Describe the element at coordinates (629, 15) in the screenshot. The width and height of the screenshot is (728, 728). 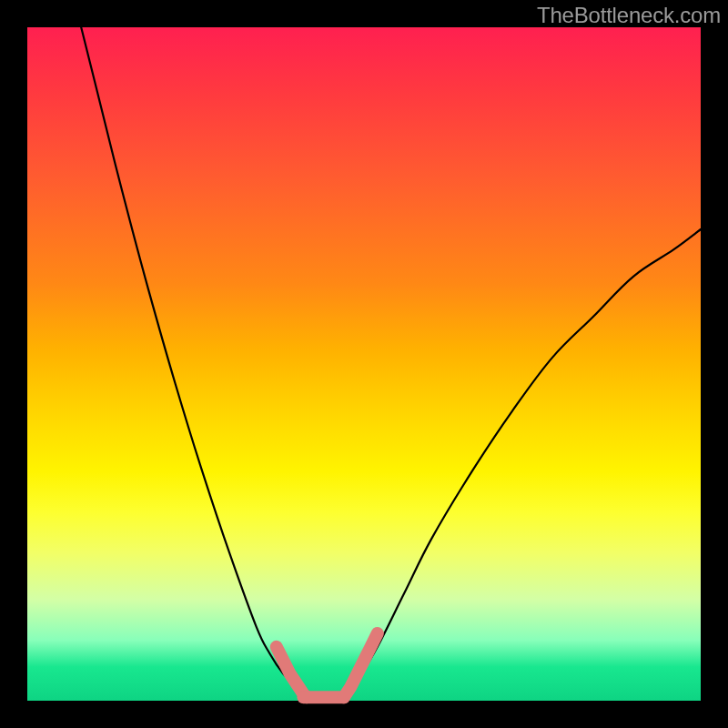
I see `watermark-text: TheBottleneck.com` at that location.